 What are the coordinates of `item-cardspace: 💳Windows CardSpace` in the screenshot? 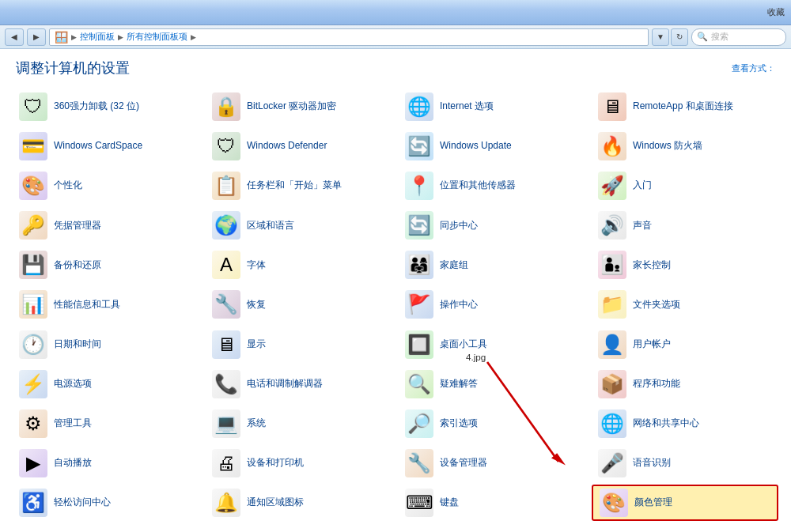 It's located at (106, 146).